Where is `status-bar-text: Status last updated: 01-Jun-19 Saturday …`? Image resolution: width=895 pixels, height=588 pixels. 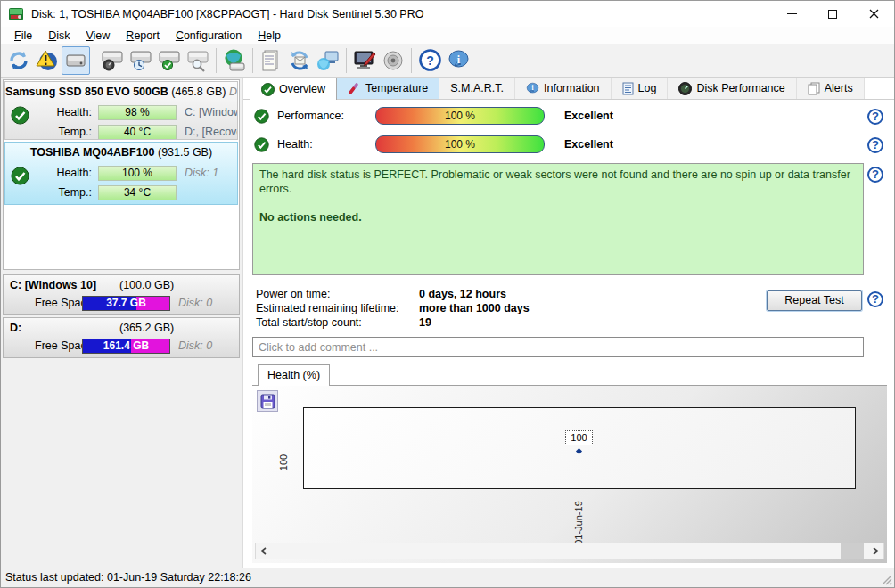 status-bar-text: Status last updated: 01-Jun-19 Saturday … is located at coordinates (128, 577).